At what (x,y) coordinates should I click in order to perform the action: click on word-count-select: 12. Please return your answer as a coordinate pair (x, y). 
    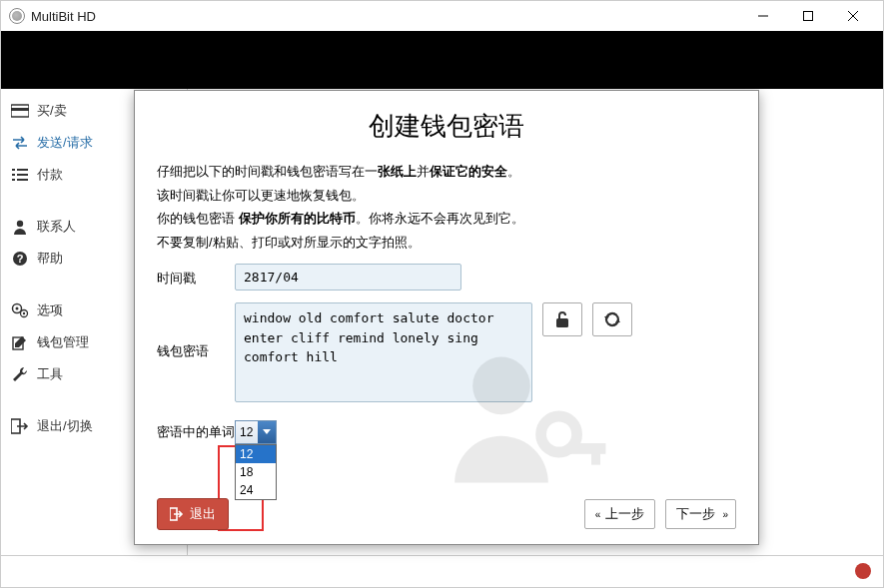
    Looking at the image, I should click on (256, 432).